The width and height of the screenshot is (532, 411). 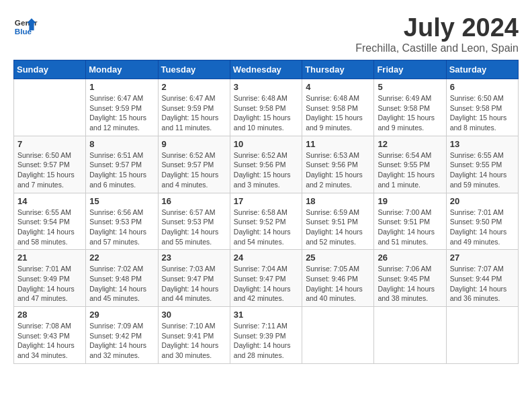 What do you see at coordinates (194, 171) in the screenshot?
I see `day-info: Sunrise: 6:52 AM Sunset: 9:57 PM Dayligh…` at bounding box center [194, 171].